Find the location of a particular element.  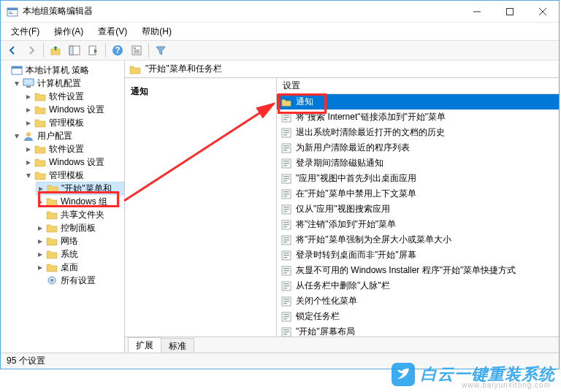

help-button: ? is located at coordinates (118, 50).